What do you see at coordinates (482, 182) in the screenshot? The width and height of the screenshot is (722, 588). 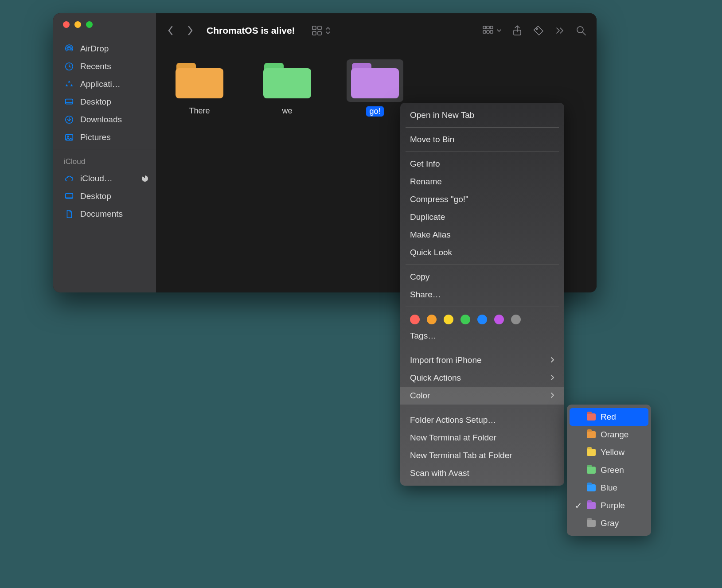 I see `menu-item: Rename` at bounding box center [482, 182].